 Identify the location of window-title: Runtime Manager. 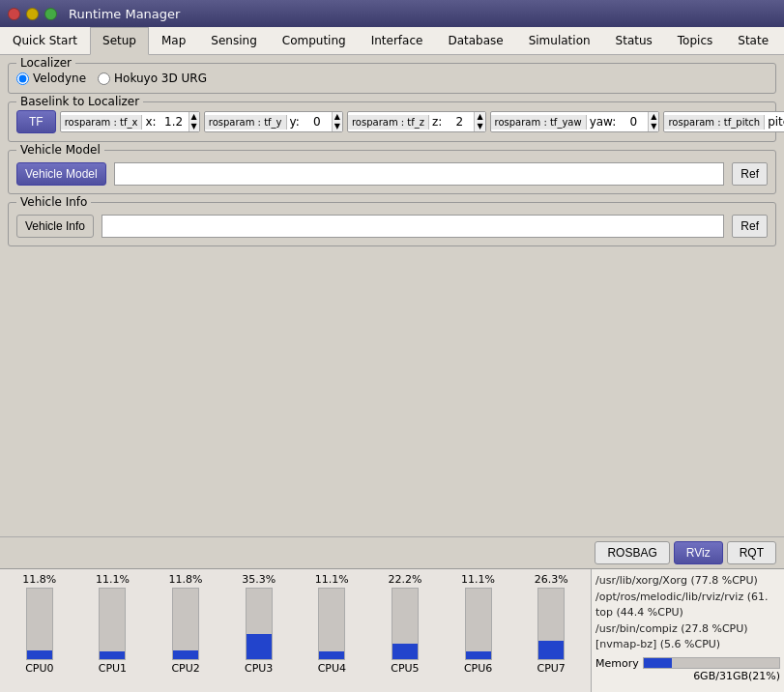
(124, 14).